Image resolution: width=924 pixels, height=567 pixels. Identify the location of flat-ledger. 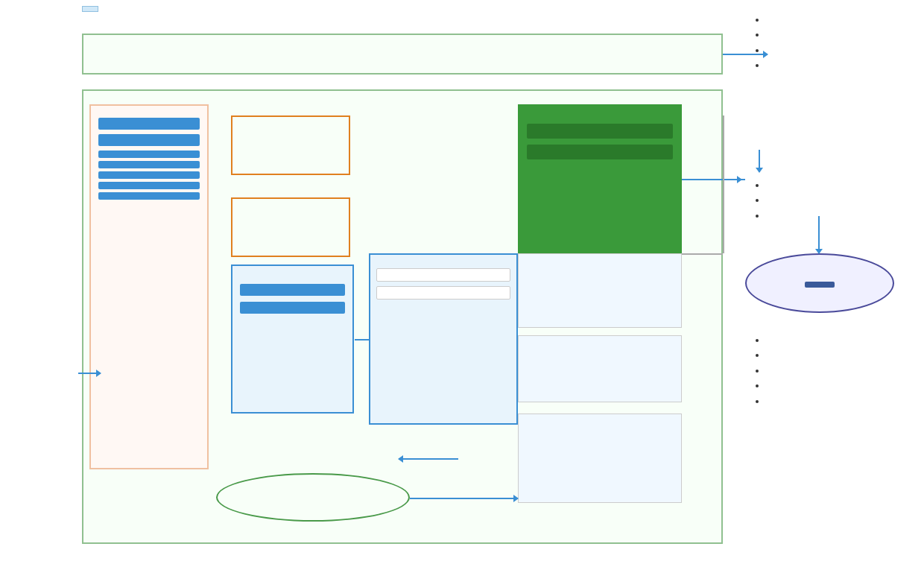
(600, 152).